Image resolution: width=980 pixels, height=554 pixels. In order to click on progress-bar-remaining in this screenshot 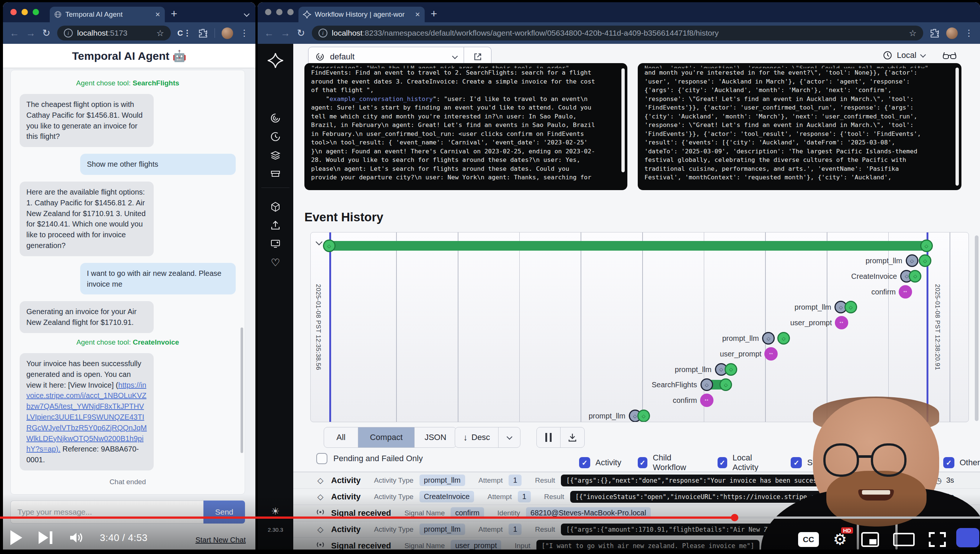, I will do `click(858, 517)`.